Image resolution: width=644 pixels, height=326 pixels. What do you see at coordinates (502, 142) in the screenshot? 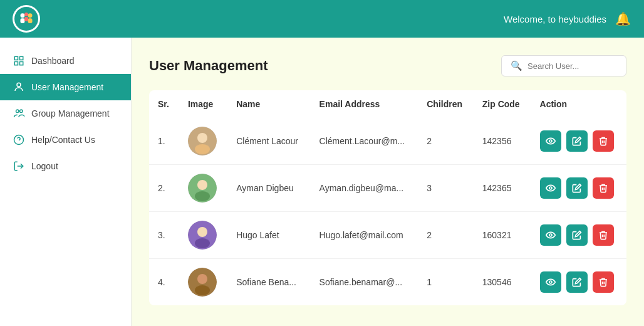
I see `cell-zip: 142356` at bounding box center [502, 142].